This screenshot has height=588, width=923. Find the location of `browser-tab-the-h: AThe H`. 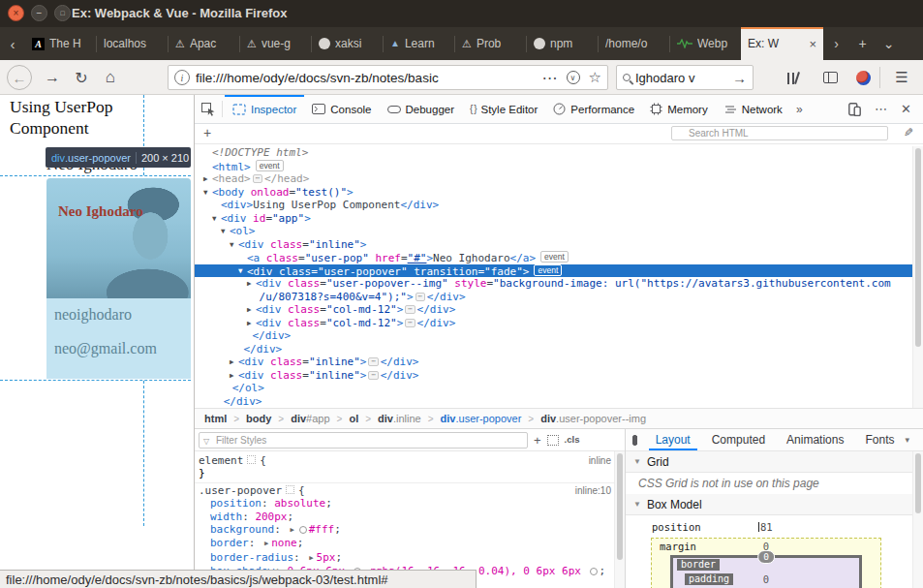

browser-tab-the-h: AThe H is located at coordinates (60, 44).